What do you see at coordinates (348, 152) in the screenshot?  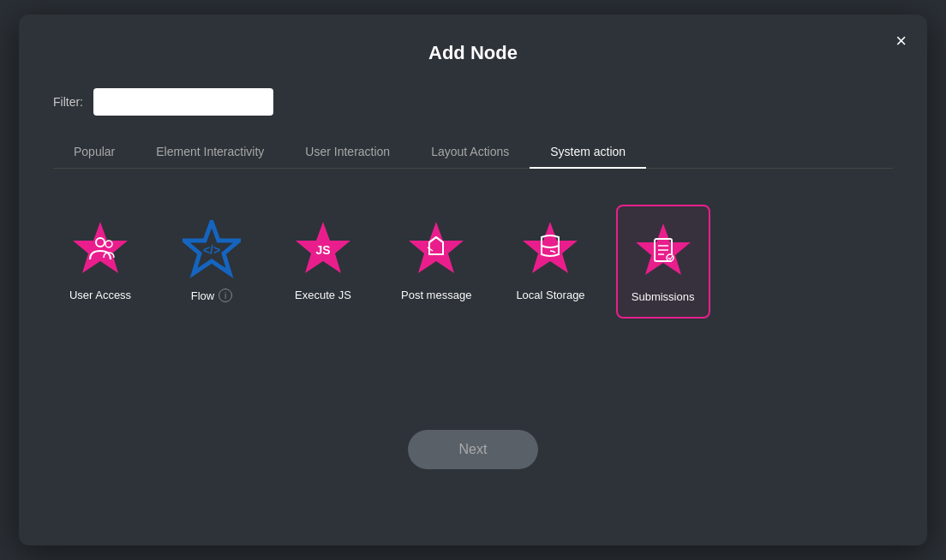 I see `tab-user-interaction: User Interaction` at bounding box center [348, 152].